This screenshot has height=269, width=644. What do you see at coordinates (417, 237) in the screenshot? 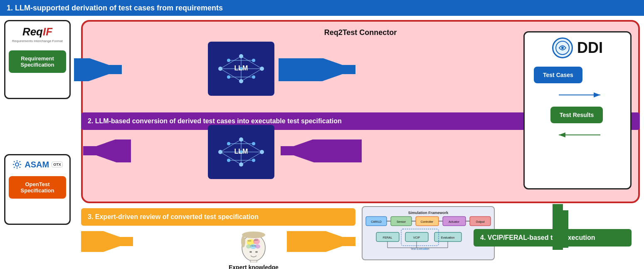
I see `svg-text: VCIP` at bounding box center [417, 237].